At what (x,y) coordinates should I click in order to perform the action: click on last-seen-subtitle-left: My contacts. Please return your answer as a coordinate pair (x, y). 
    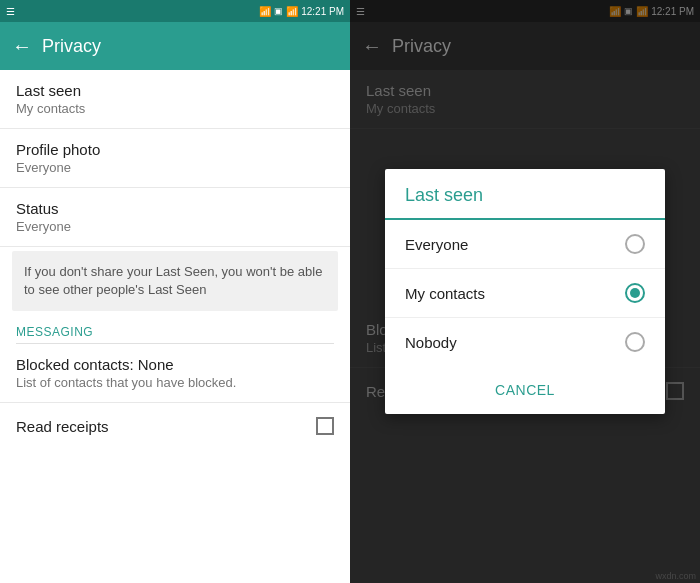
    Looking at the image, I should click on (175, 108).